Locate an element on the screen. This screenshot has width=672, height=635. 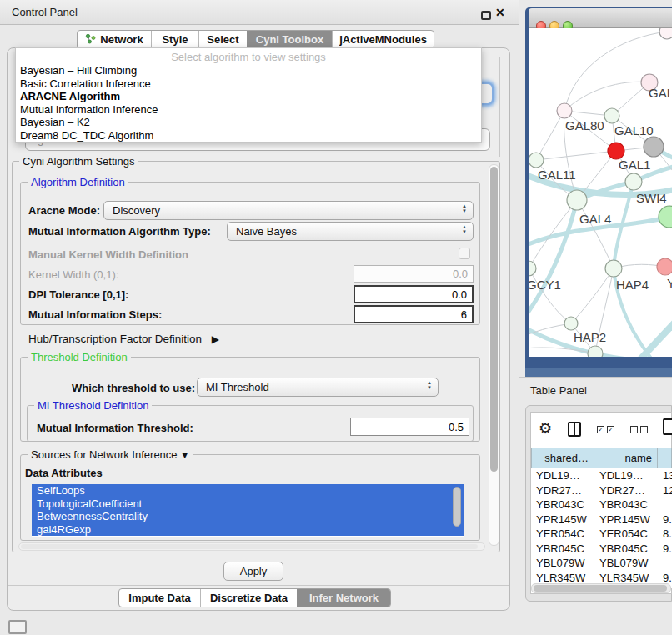
node-swi4 is located at coordinates (634, 182).